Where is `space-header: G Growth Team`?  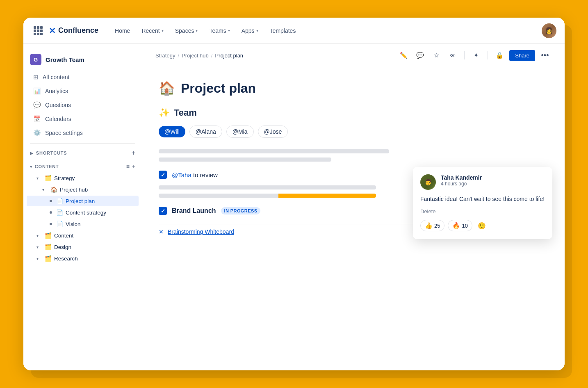 space-header: G Growth Team is located at coordinates (83, 60).